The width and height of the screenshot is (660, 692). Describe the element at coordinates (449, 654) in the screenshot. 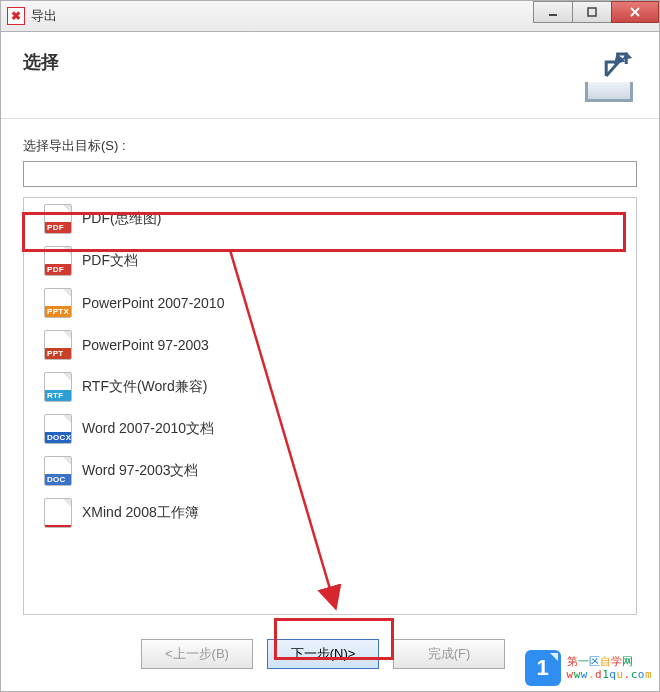

I see `finish-button: 完成(F)` at that location.